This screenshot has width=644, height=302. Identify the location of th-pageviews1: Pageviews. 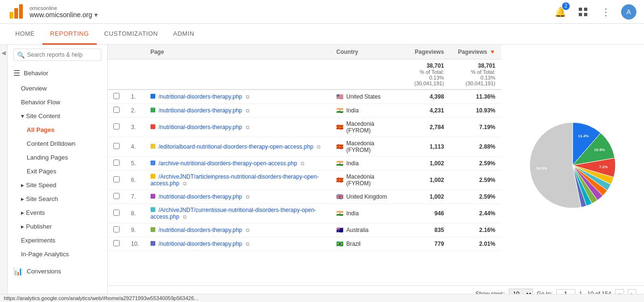
(425, 52).